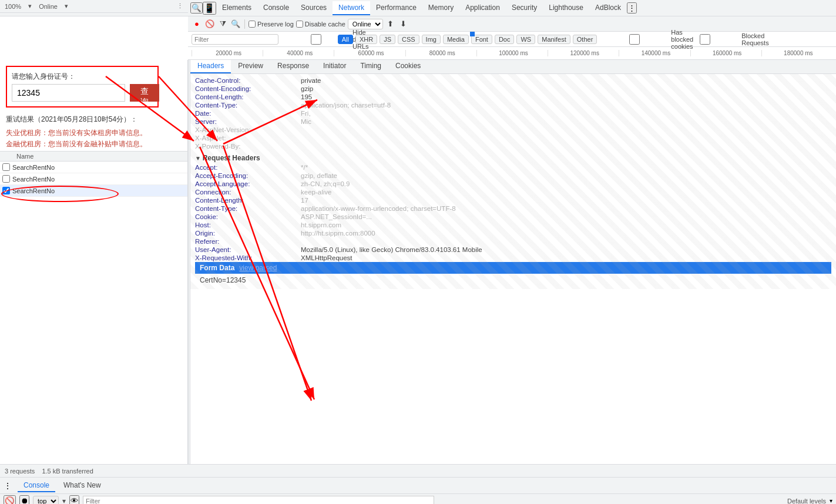 This screenshot has width=836, height=504. Describe the element at coordinates (608, 8) in the screenshot. I see `tab-adblock: AdBlock` at that location.